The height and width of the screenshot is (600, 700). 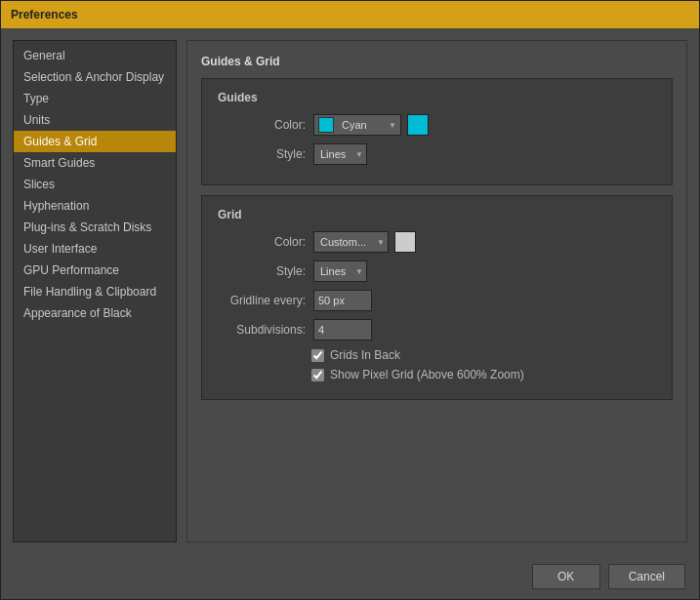 I want to click on sidebar-item-slices: Slices, so click(x=95, y=184).